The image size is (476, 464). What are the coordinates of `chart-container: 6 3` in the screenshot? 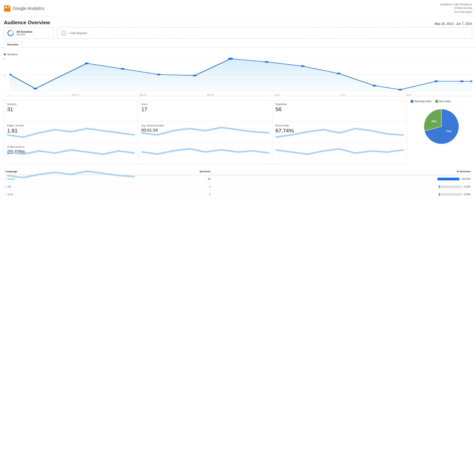 It's located at (238, 77).